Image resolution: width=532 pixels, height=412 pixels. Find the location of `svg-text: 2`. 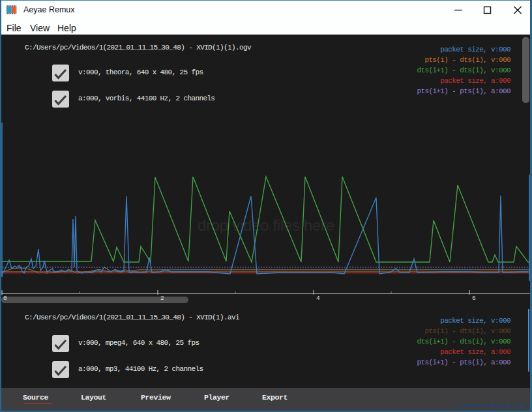

svg-text: 2 is located at coordinates (162, 299).